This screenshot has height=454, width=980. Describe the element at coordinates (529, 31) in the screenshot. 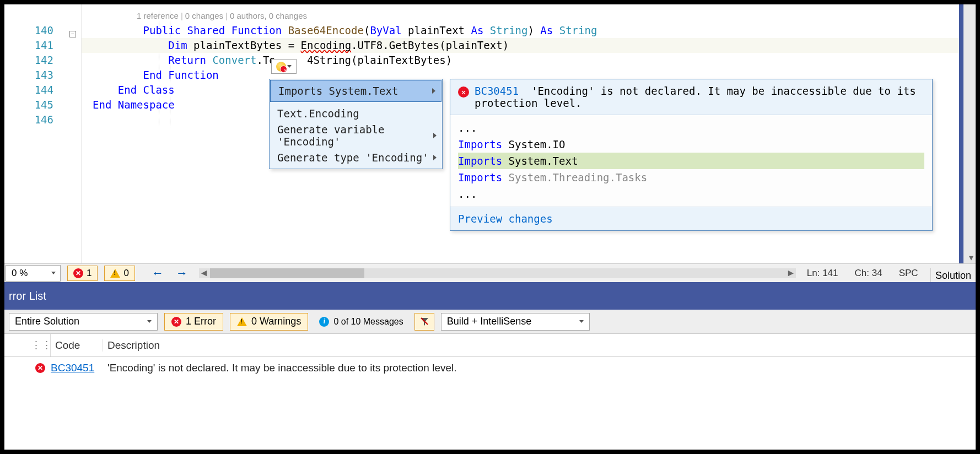

I see `code-line: Public Shared Function Base64Encode(ByVa…` at that location.